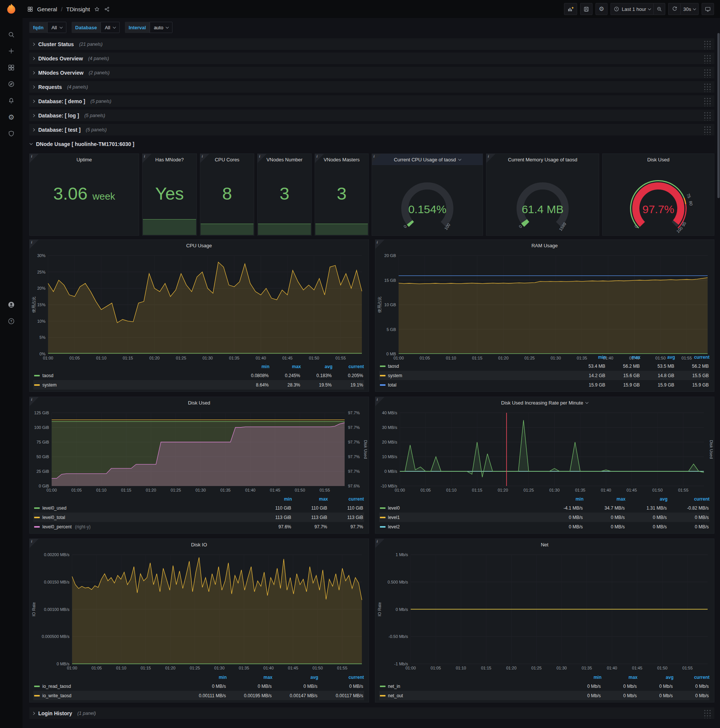 This screenshot has width=720, height=728. I want to click on panel-title: Uptime, so click(84, 159).